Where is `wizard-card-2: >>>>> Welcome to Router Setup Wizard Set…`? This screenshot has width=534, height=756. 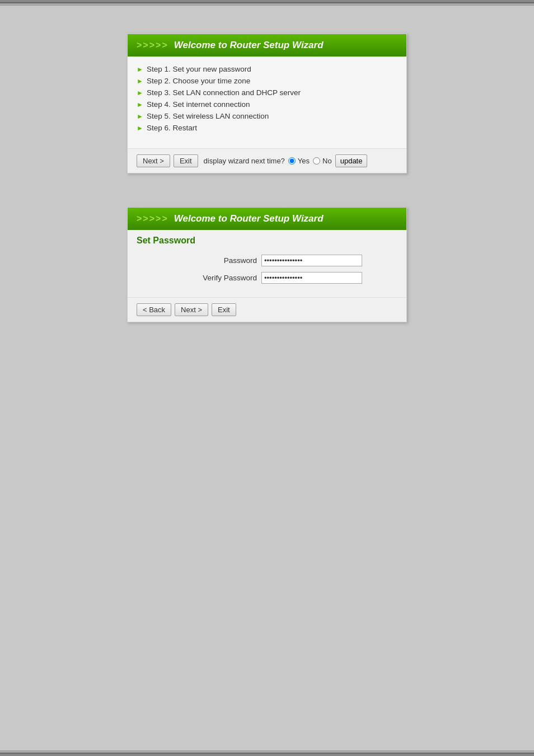
wizard-card-2: >>>>> Welcome to Router Setup Wizard Set… is located at coordinates (267, 265).